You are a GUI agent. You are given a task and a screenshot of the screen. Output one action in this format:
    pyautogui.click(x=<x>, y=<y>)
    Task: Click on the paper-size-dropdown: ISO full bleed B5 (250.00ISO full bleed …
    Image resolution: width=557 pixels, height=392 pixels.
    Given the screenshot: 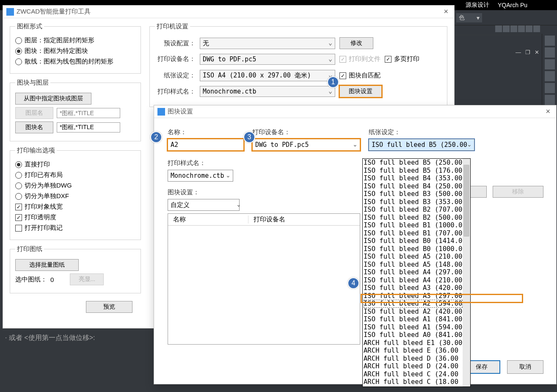 What is the action you would take?
    pyautogui.click(x=416, y=273)
    